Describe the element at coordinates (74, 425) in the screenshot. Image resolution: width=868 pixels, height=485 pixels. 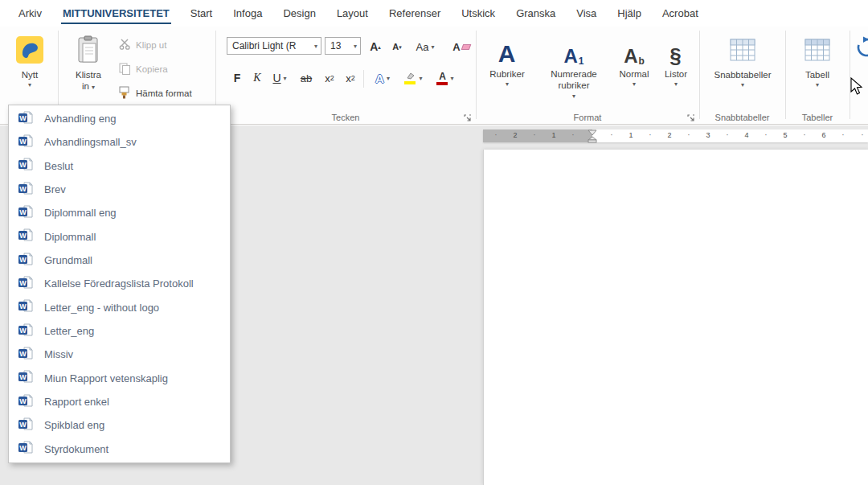
I see `template-name: Spikblad eng` at that location.